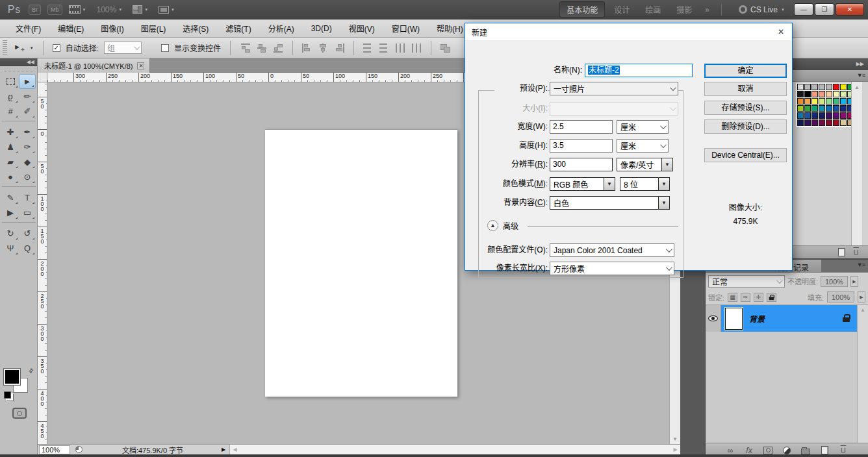 The width and height of the screenshot is (868, 457). What do you see at coordinates (804, 9) in the screenshot?
I see `minimize-button: —` at bounding box center [804, 9].